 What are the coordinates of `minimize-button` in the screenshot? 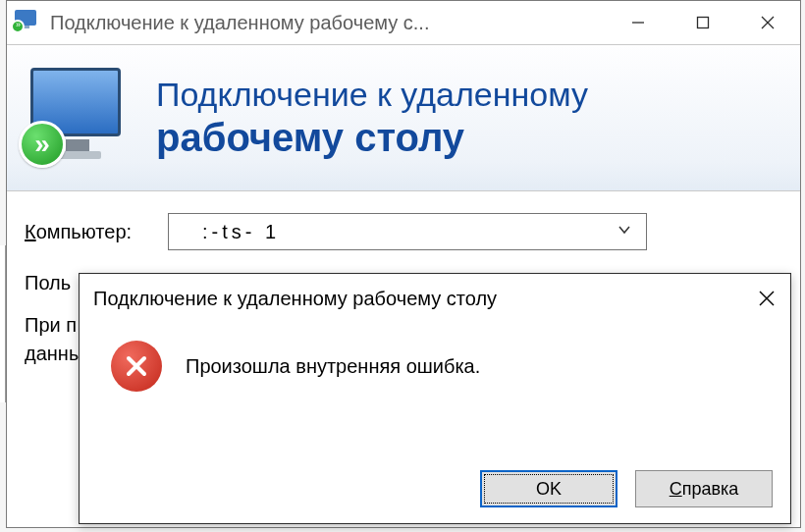 It's located at (638, 23).